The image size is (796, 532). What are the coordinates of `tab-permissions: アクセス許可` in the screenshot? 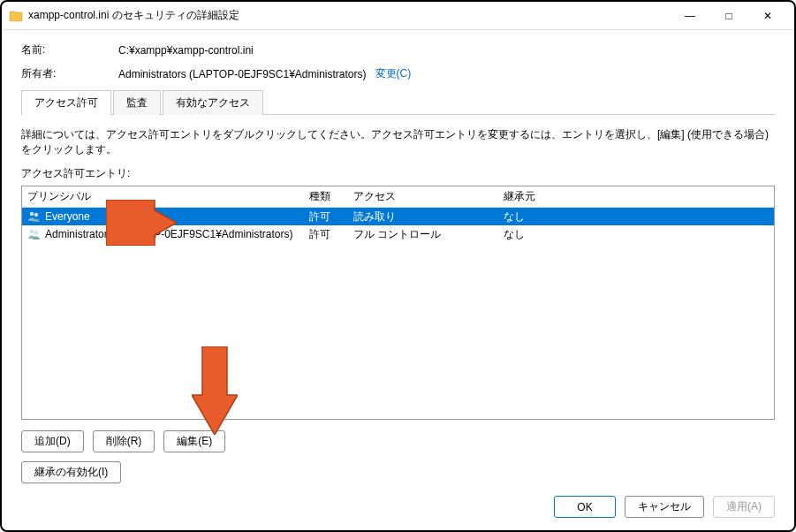 It's located at (66, 103).